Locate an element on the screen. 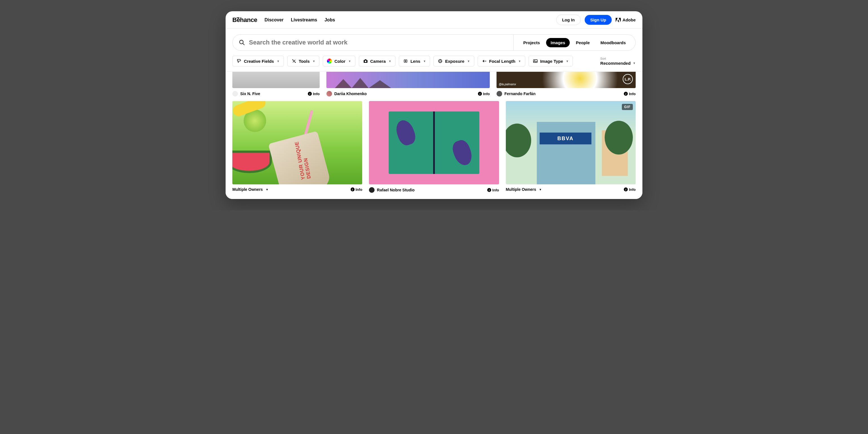 The height and width of the screenshot is (434, 868). search-icon is located at coordinates (242, 42).